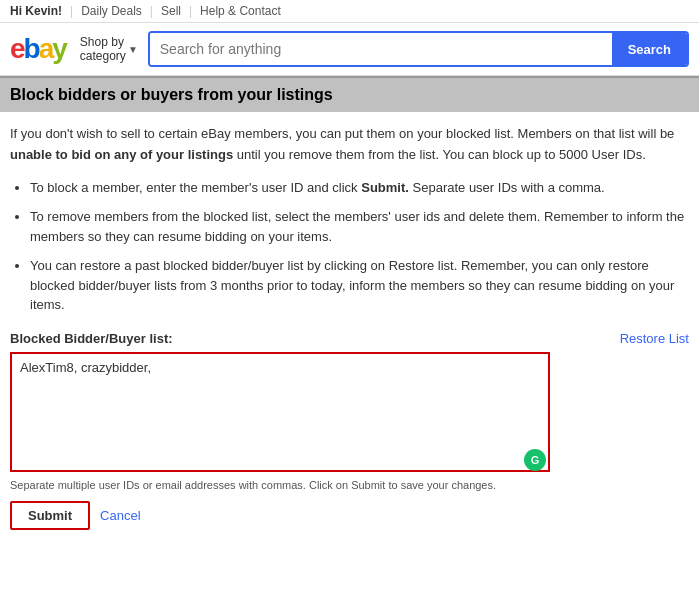  What do you see at coordinates (381, 49) in the screenshot?
I see `search-input` at bounding box center [381, 49].